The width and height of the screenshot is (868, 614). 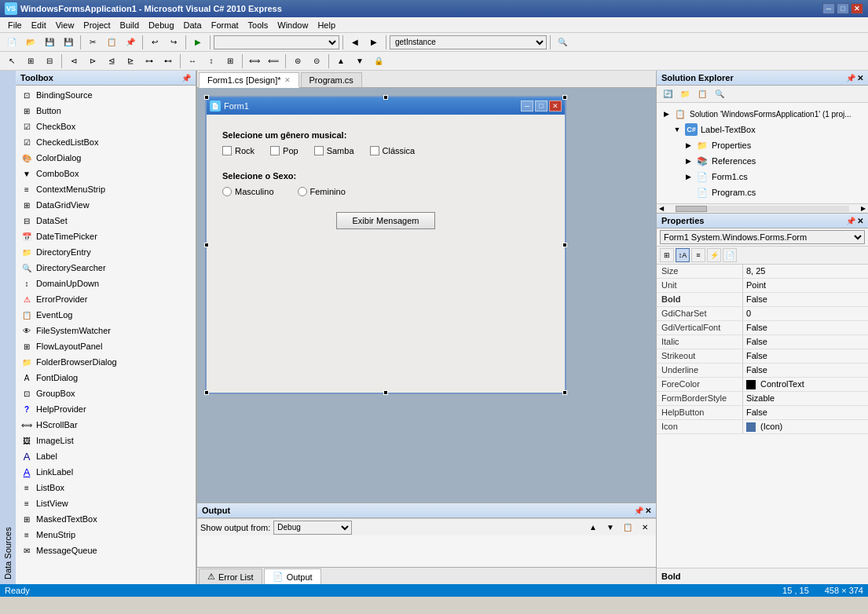 What do you see at coordinates (105, 472) in the screenshot?
I see `toolbox-item-linklabel: A LinkLabel` at bounding box center [105, 472].